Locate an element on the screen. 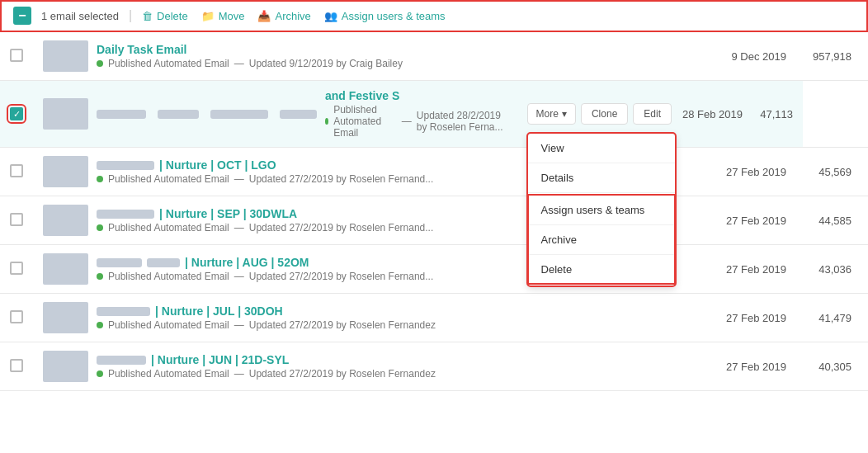  date-cell: 9 Dec 2019 is located at coordinates (660, 56).